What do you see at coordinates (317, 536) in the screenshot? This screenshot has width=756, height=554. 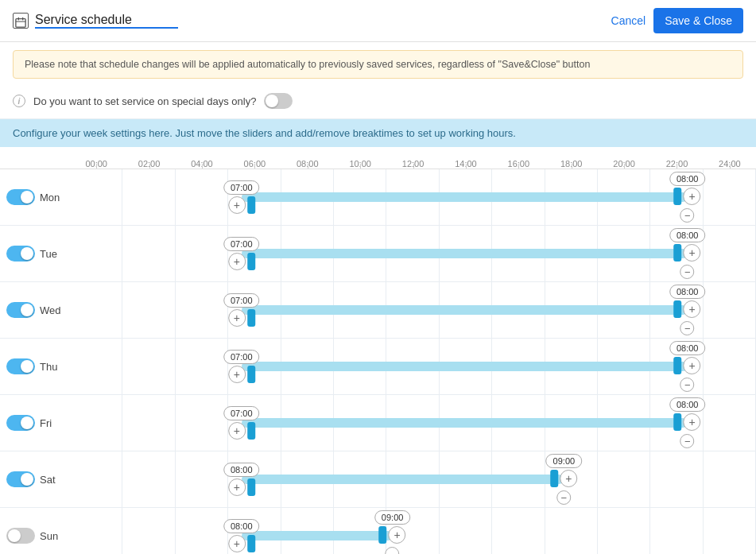 I see `range-bar-sun` at bounding box center [317, 536].